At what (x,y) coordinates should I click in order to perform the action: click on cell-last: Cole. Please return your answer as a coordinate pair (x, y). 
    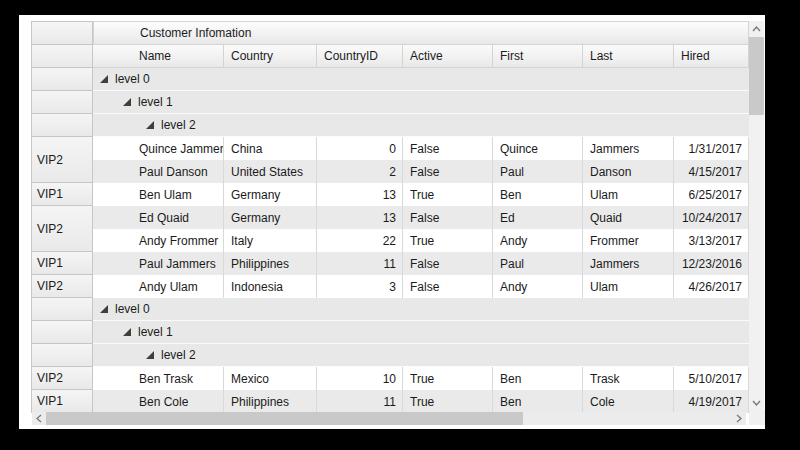
    Looking at the image, I should click on (628, 402).